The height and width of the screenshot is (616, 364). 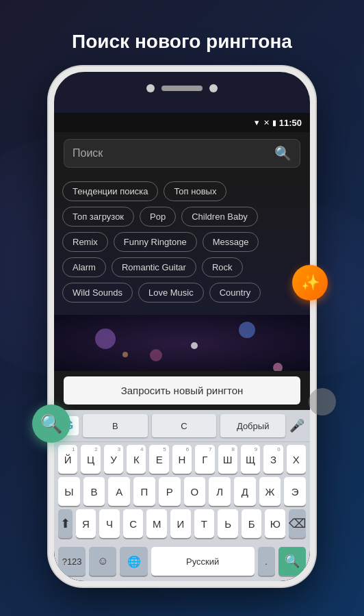 What do you see at coordinates (228, 459) in the screenshot?
I see `key-sh: Ш8` at bounding box center [228, 459].